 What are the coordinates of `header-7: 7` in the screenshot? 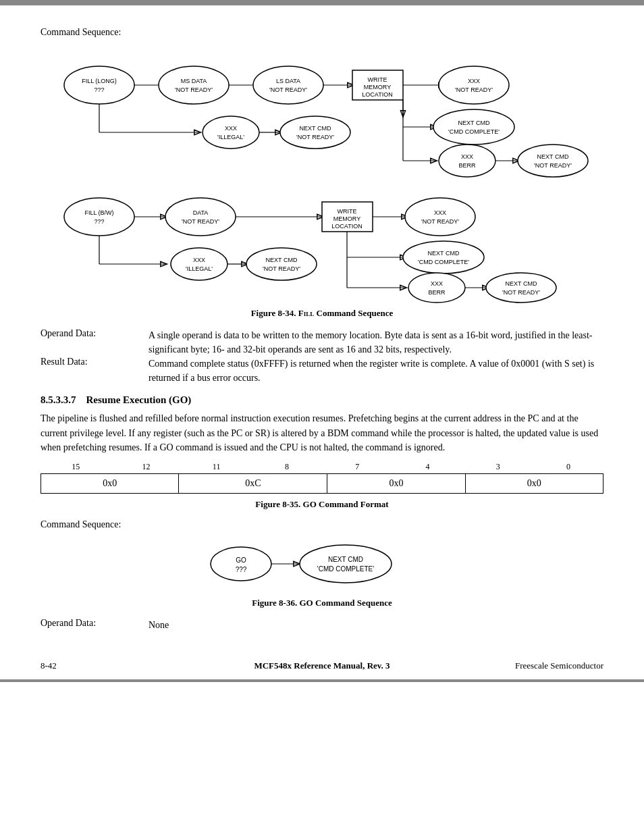 It's located at (357, 467).